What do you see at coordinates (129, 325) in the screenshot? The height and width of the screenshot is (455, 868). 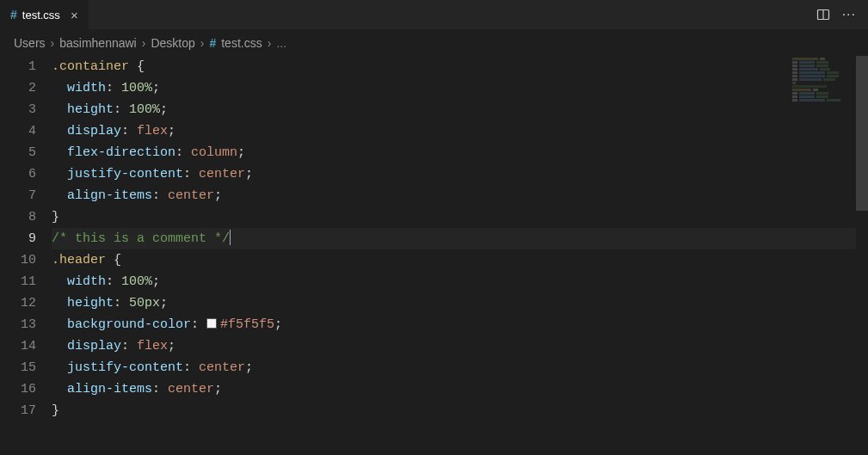 I see `token: background-color` at bounding box center [129, 325].